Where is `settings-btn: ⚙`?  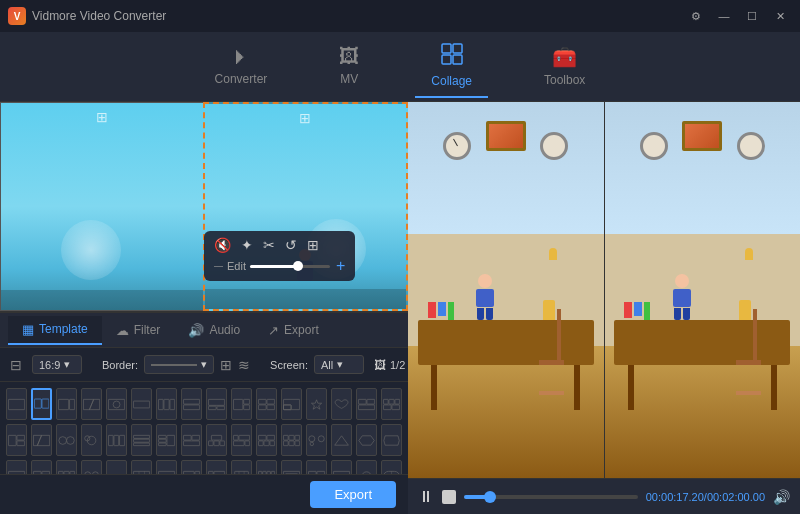
settings-btn: ⚙ is located at coordinates (696, 16).